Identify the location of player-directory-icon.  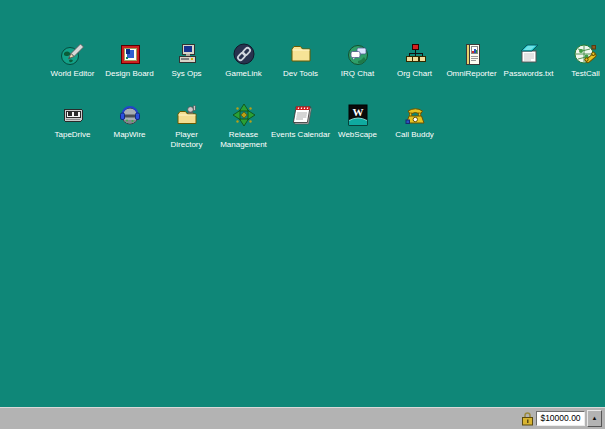
(187, 115).